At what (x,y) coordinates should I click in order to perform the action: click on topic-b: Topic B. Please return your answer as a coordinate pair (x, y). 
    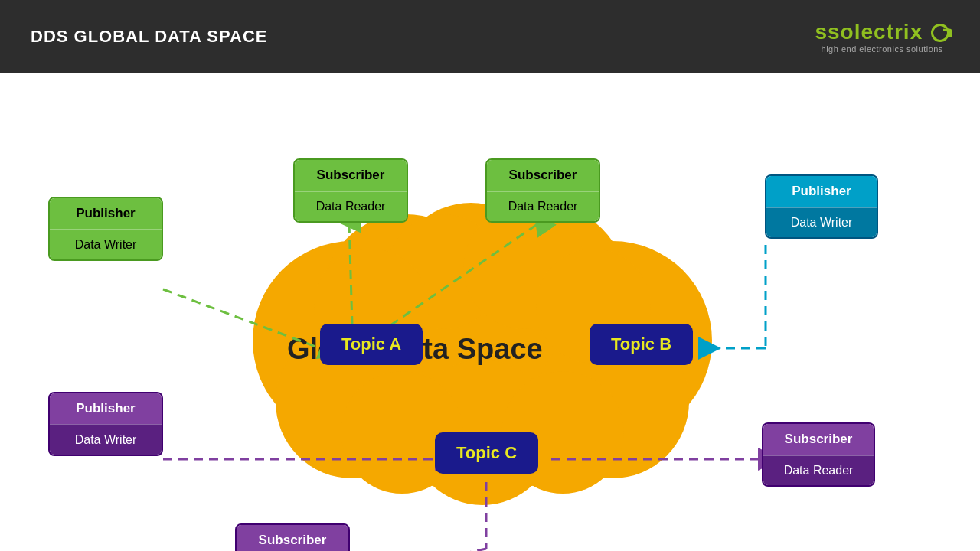
    Looking at the image, I should click on (642, 344).